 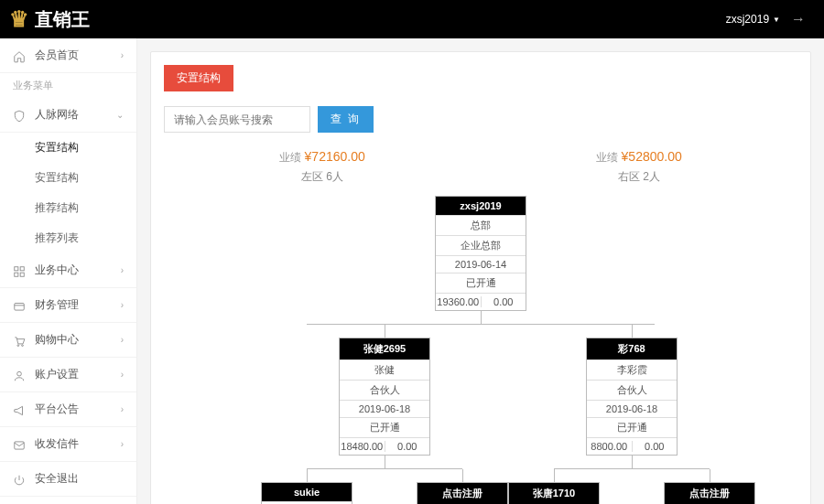 What do you see at coordinates (481, 206) in the screenshot?
I see `node-header: zxsj2019` at bounding box center [481, 206].